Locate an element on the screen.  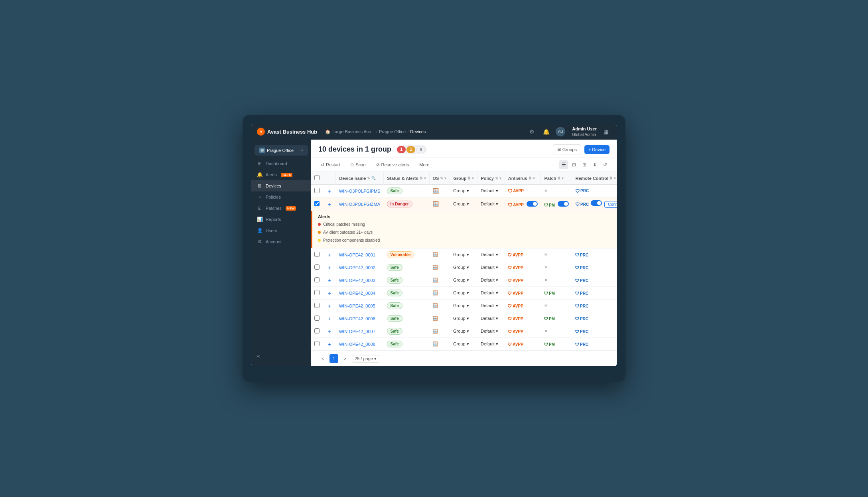
next-page-button: > is located at coordinates (345, 359).